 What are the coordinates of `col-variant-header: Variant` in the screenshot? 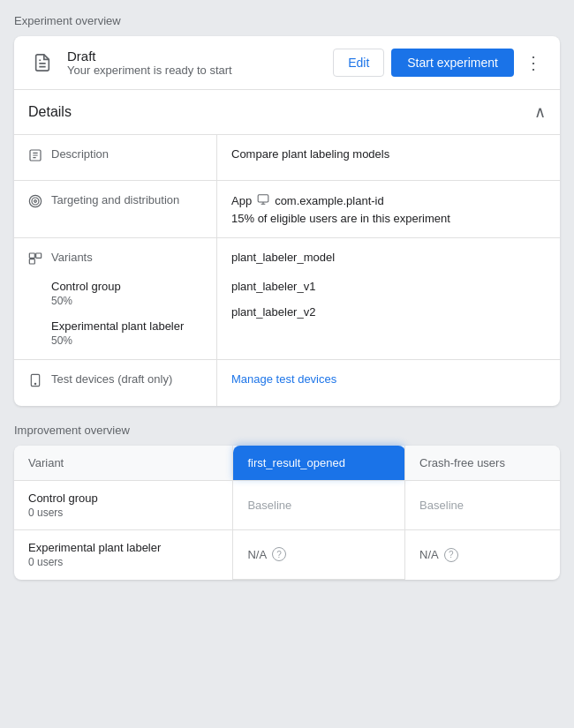 It's located at (124, 463).